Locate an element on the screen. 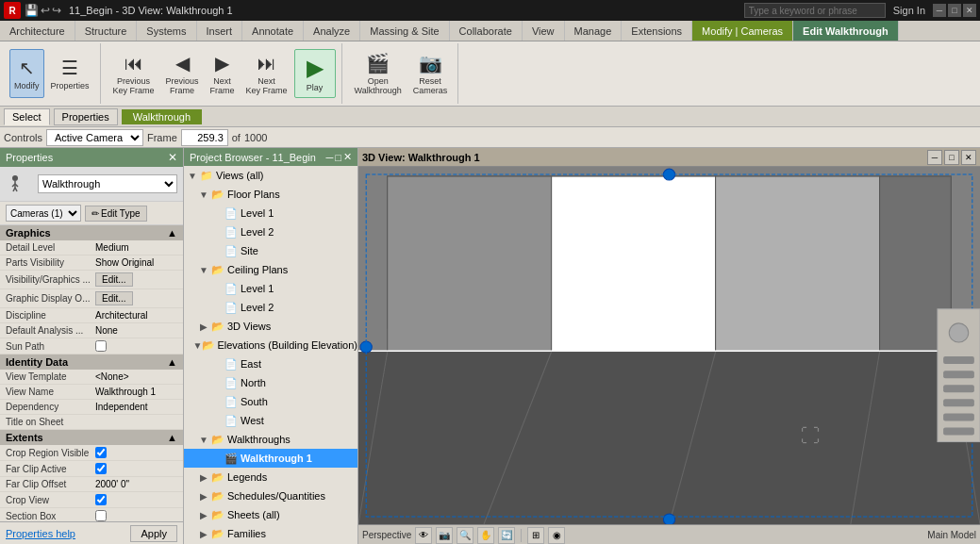  tree-elevations: ▼ 📂 Elevations (Building Elevation) is located at coordinates (271, 345).